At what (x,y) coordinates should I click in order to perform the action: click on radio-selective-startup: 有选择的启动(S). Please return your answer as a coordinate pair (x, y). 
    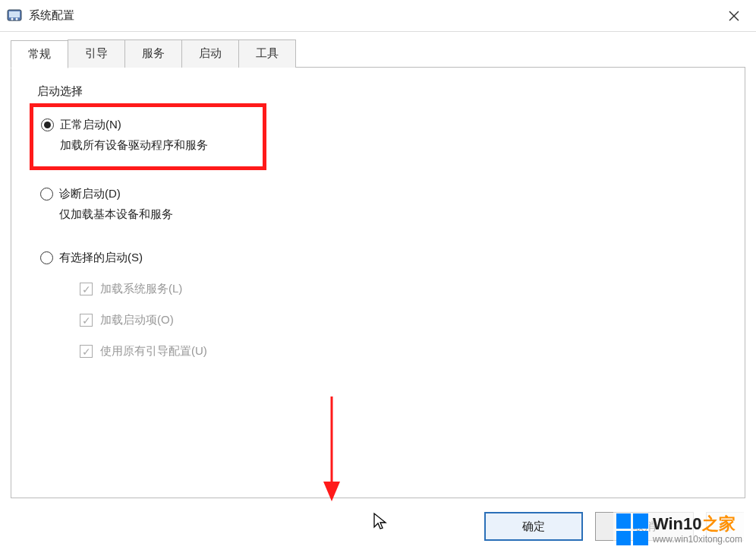
    Looking at the image, I should click on (381, 258).